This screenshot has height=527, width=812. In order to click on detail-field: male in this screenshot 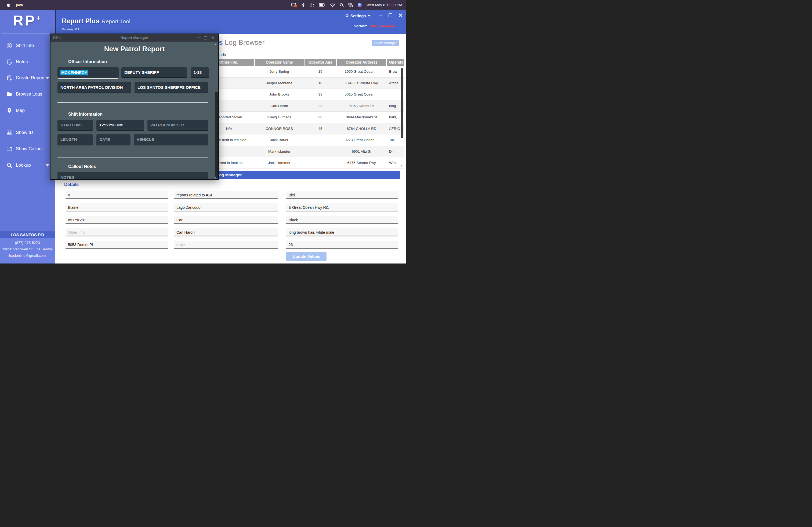, I will do `click(226, 245)`.